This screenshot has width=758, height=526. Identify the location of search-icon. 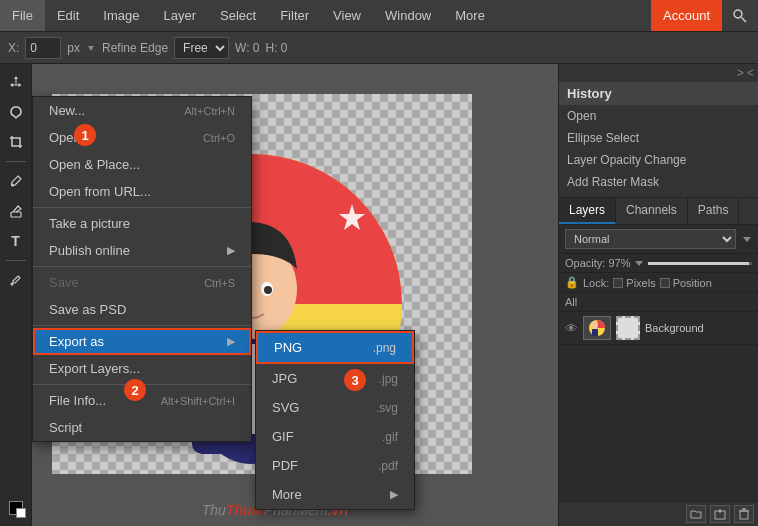
(740, 16).